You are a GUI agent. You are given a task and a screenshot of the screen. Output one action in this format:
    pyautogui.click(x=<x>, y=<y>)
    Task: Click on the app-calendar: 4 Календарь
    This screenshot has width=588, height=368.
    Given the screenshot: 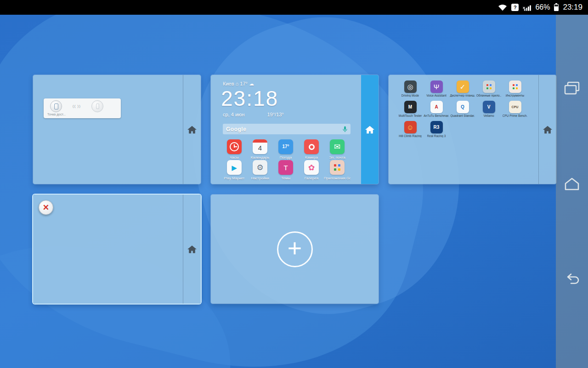 What is the action you would take?
    pyautogui.click(x=260, y=150)
    